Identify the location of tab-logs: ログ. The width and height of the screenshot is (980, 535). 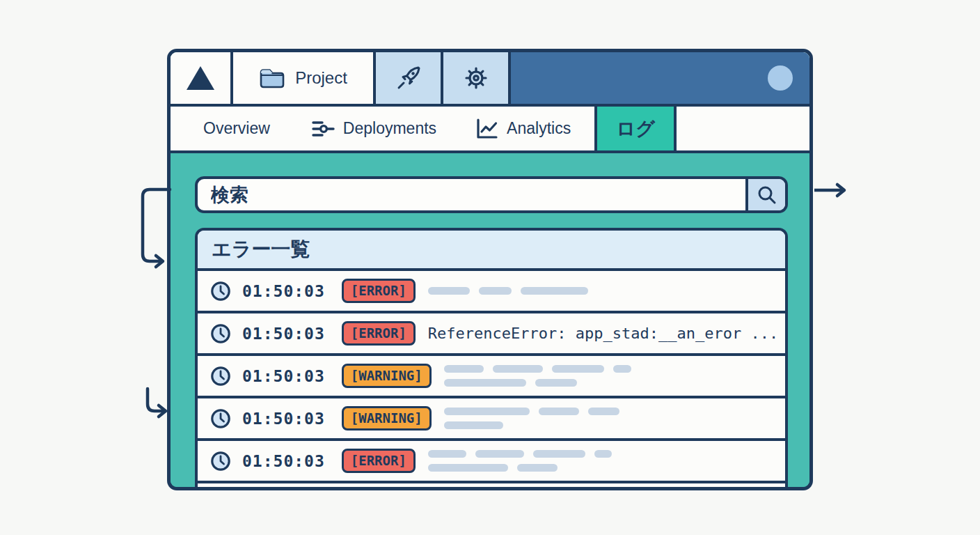
(635, 128).